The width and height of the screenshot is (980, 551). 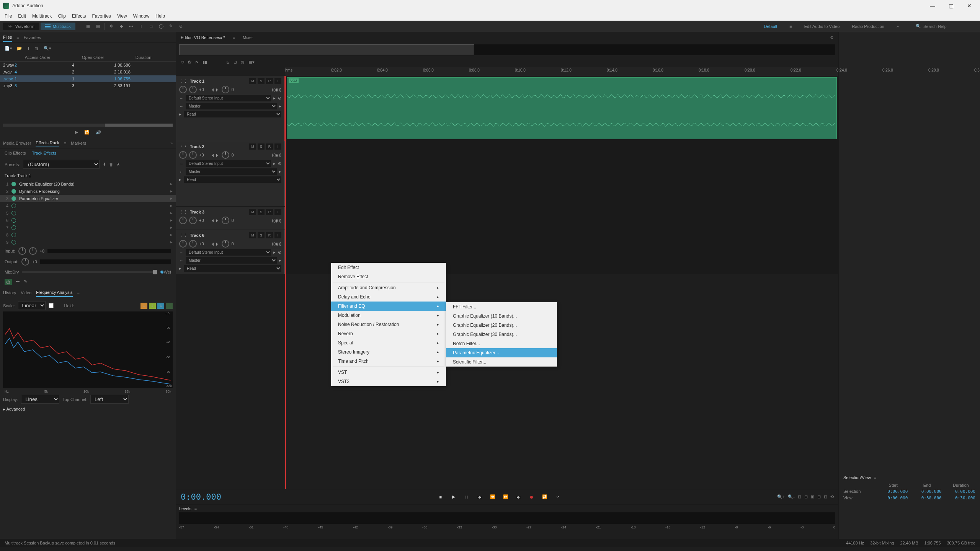 What do you see at coordinates (231, 260) in the screenshot?
I see `output-select: Master` at bounding box center [231, 260].